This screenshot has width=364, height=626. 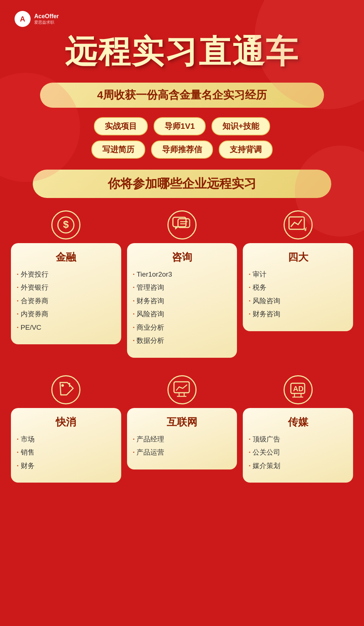 What do you see at coordinates (298, 429) in the screenshot?
I see `card-media: AD 传媒 顶级广告 公关公司 媒介策划` at bounding box center [298, 429].